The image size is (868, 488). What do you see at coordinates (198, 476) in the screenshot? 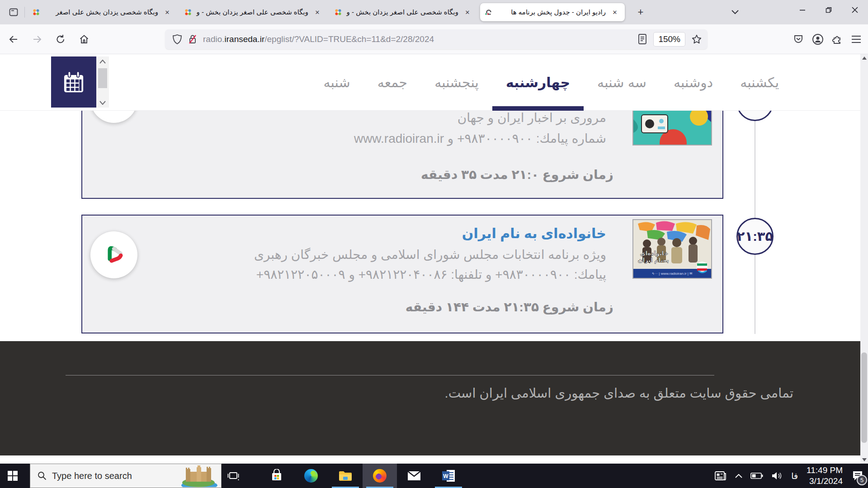
I see `search-highlight-castle-image` at bounding box center [198, 476].